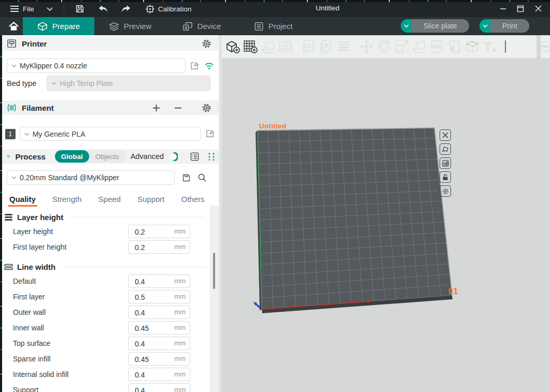  Describe the element at coordinates (437, 47) in the screenshot. I see `cut-tool-button` at that location.